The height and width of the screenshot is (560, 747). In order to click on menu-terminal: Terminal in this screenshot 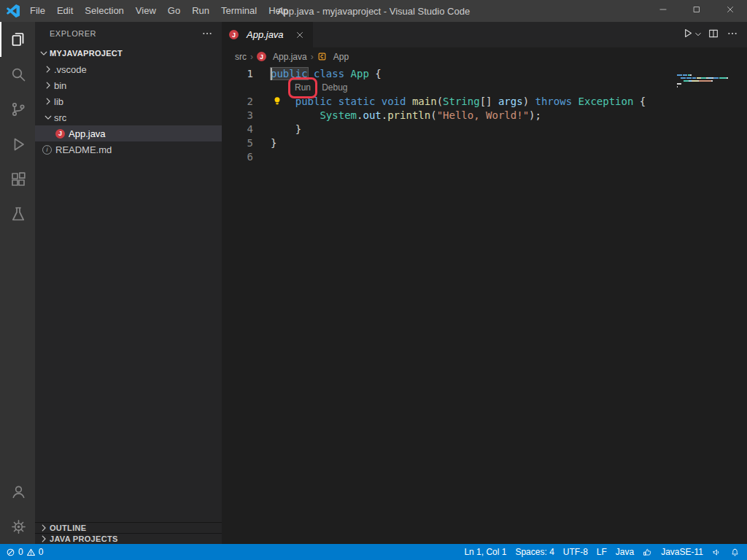, I will do `click(239, 11)`.